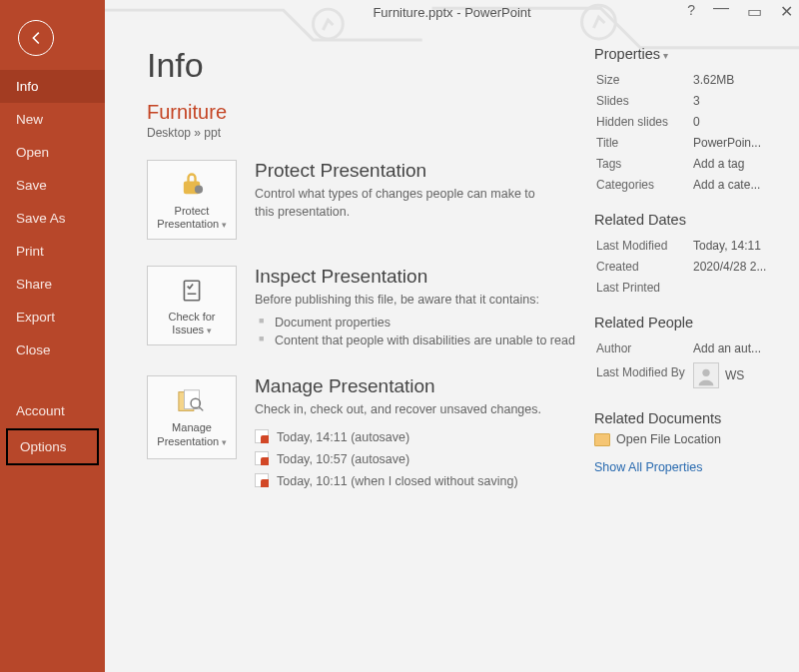  I want to click on close-window-button: ✕, so click(787, 12).